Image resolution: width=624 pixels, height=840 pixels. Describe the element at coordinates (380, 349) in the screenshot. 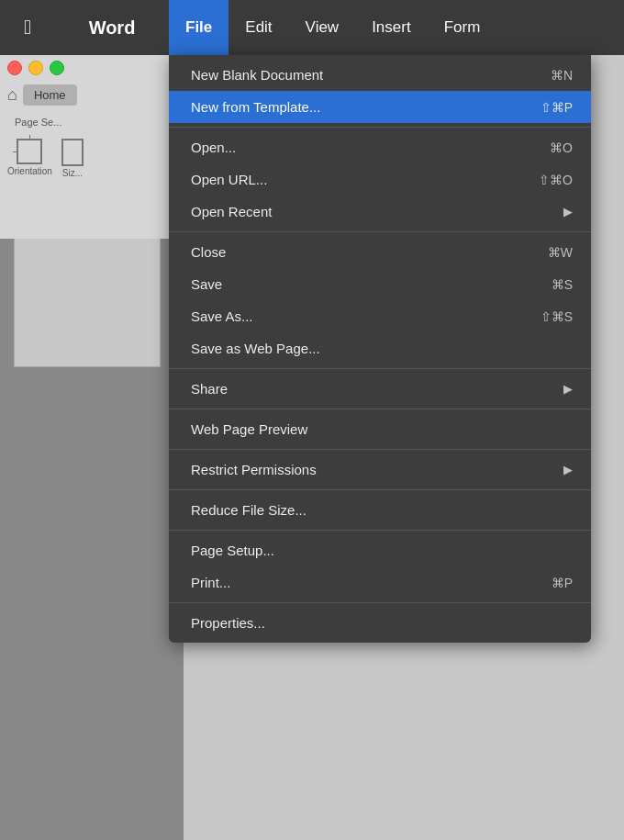

I see `save-as-web-page-item: Save as Web Page...` at that location.